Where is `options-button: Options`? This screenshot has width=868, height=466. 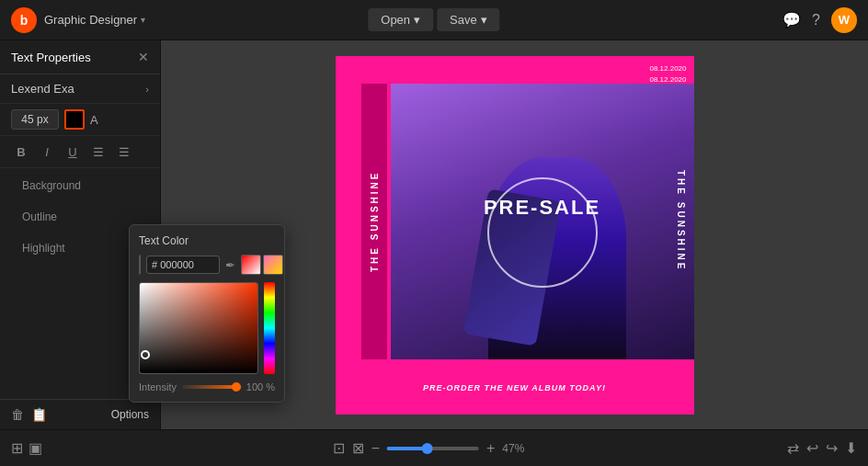 options-button: Options is located at coordinates (131, 415).